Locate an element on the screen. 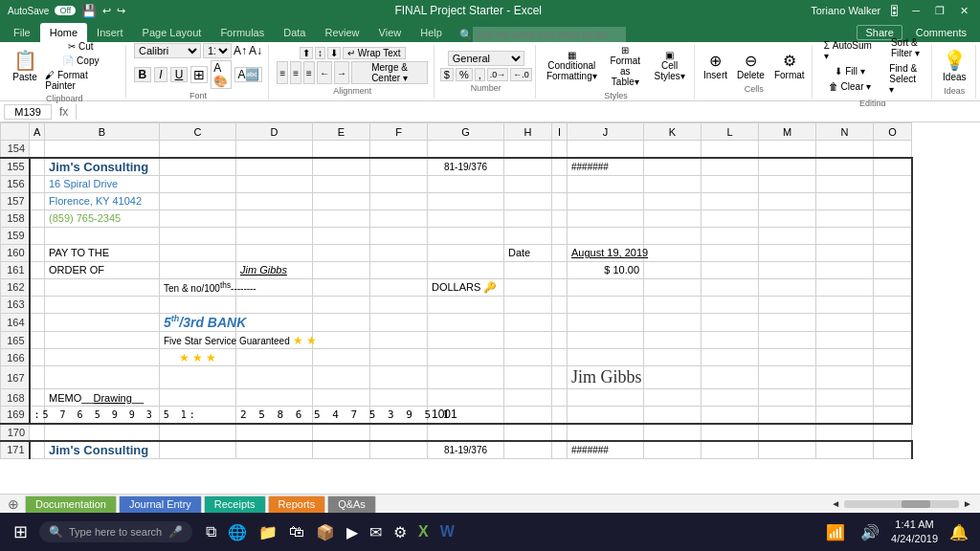  delete-button: ⊖ Delete is located at coordinates (750, 66).